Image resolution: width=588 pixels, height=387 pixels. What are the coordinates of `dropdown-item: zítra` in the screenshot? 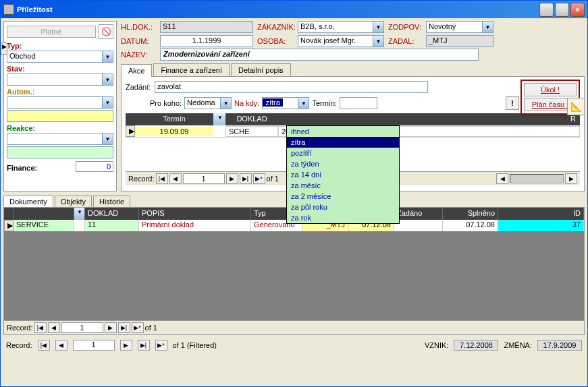 It's located at (343, 142).